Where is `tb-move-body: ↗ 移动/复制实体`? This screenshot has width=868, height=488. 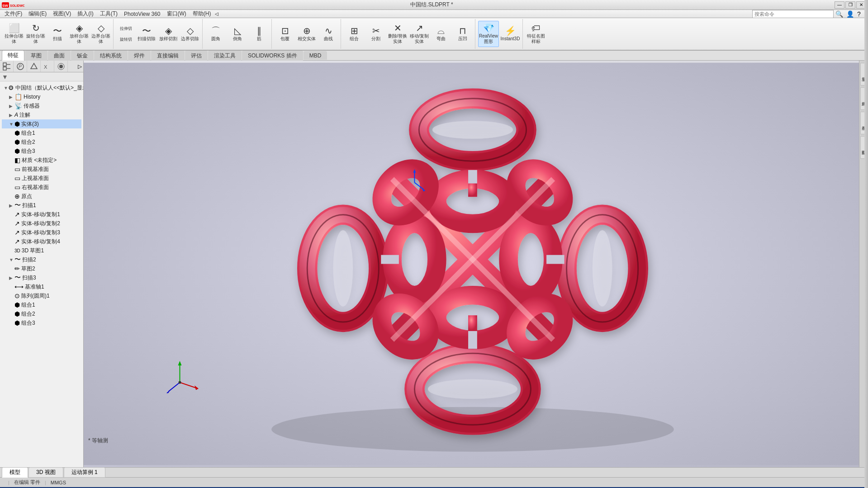
tb-move-body: ↗ 移动/复制实体 is located at coordinates (419, 34).